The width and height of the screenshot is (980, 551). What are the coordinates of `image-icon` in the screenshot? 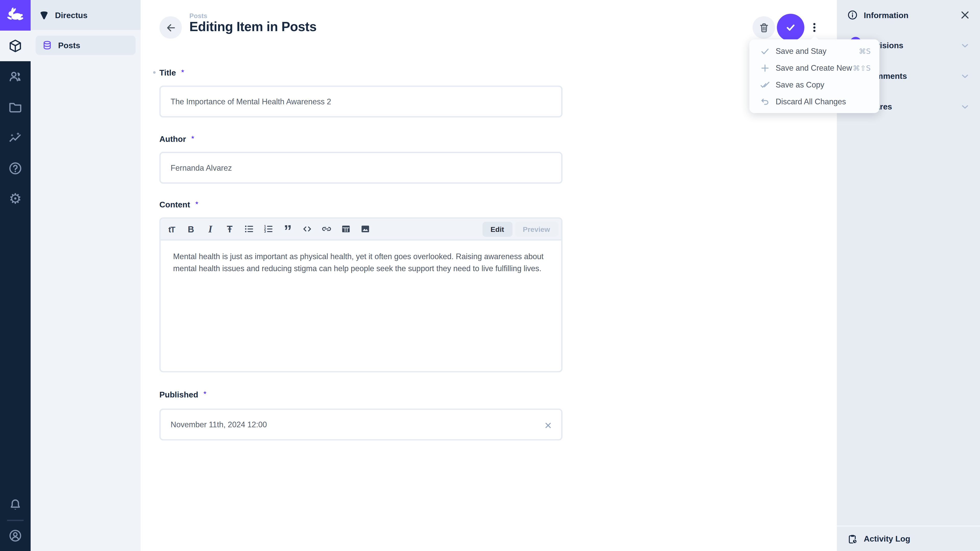 It's located at (366, 229).